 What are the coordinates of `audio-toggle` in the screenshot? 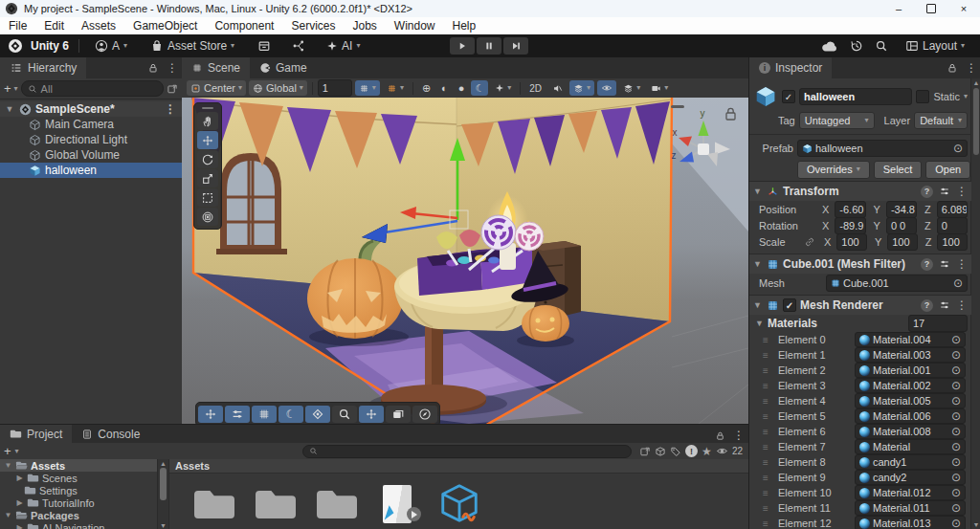 It's located at (557, 88).